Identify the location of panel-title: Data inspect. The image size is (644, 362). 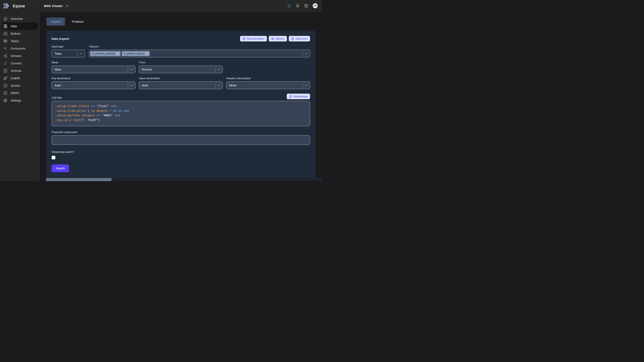
(60, 39).